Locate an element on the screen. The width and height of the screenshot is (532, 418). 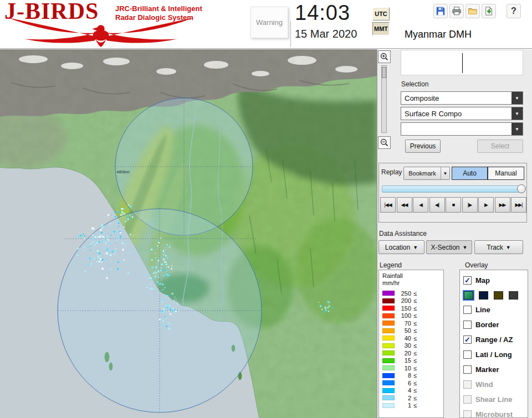
mmt-button: MMT is located at coordinates (381, 29).